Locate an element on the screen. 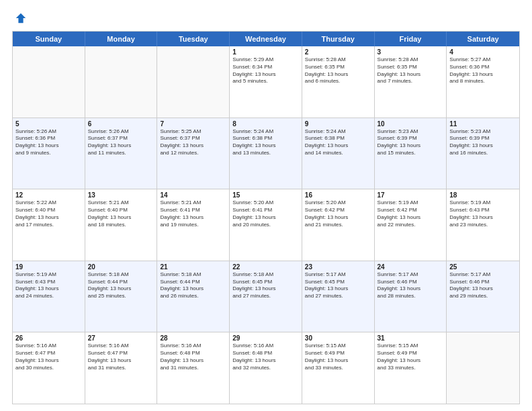 This screenshot has height=411, width=532. day-cell-14: 14Sunrise: 5:21 AMSunset: 6:41 PMDayligh… is located at coordinates (193, 225).